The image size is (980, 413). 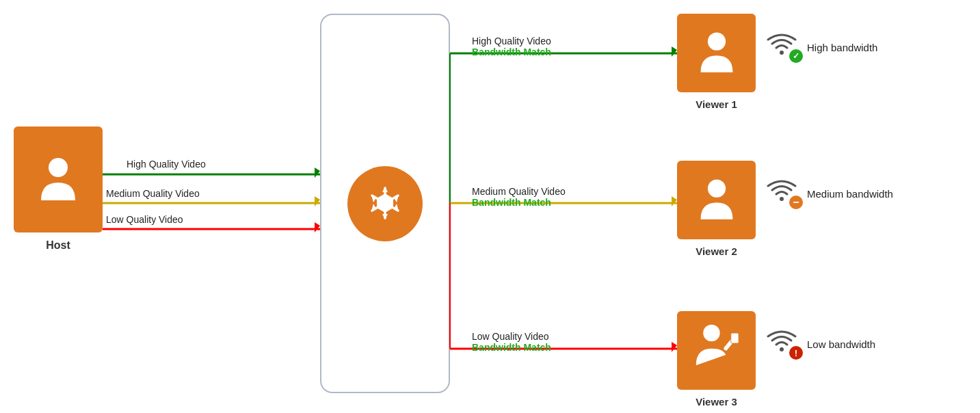 What do you see at coordinates (145, 219) in the screenshot?
I see `label-host-low: Low Quality Video` at bounding box center [145, 219].